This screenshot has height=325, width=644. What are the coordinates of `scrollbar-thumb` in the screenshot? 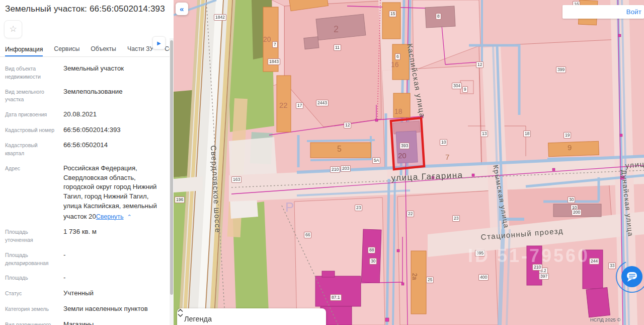 It's located at (172, 167).